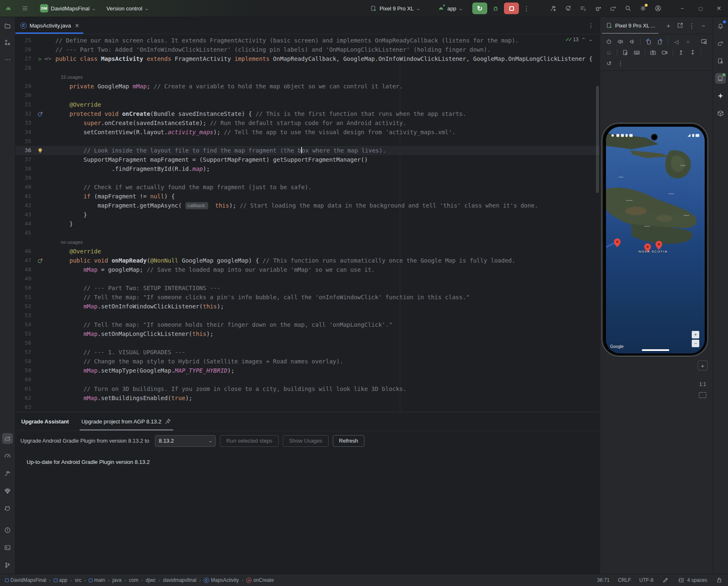  What do you see at coordinates (656, 240) in the screenshot?
I see `device-screen: NOVA SCOTIA + − Google` at bounding box center [656, 240].